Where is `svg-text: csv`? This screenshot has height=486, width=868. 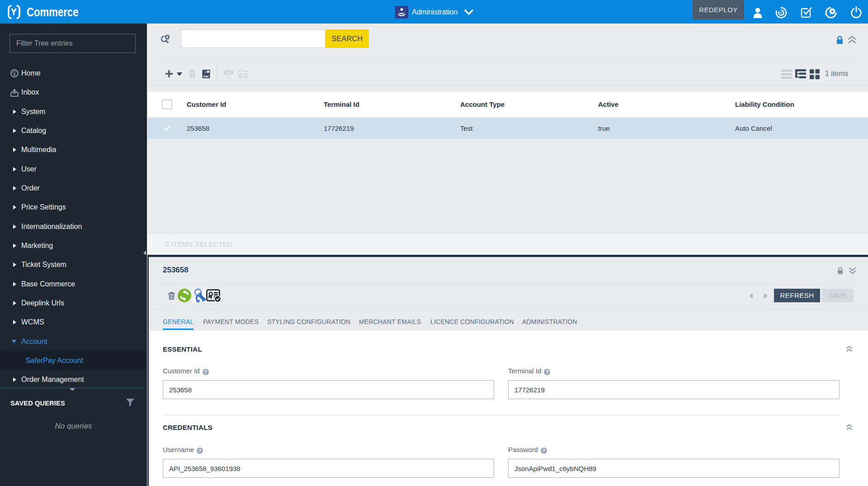 svg-text: csv is located at coordinates (206, 76).